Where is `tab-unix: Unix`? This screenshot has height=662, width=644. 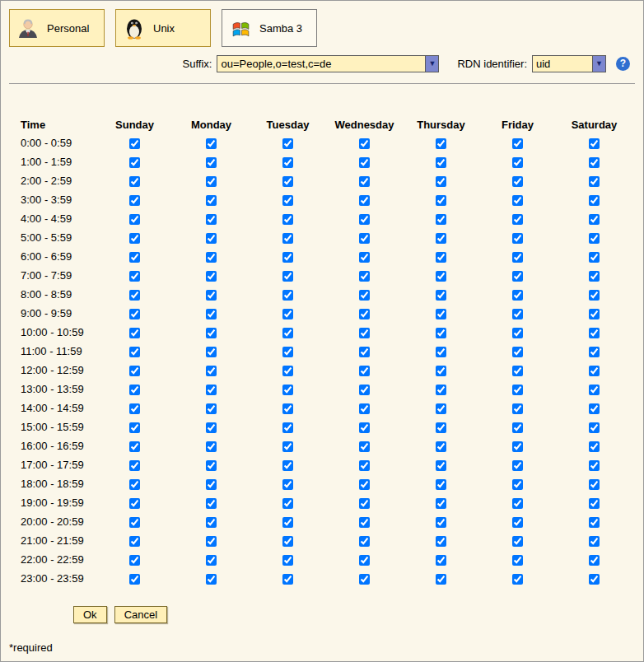 tab-unix: Unix is located at coordinates (163, 28).